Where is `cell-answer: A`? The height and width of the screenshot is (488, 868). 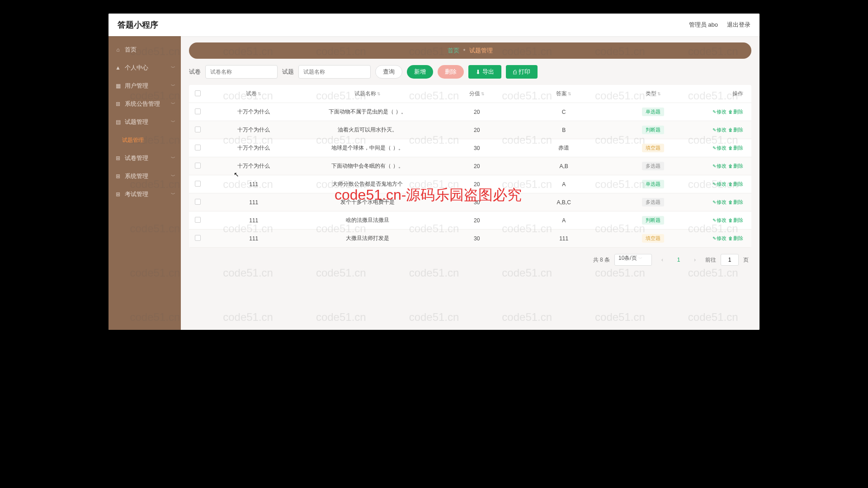 cell-answer: A is located at coordinates (563, 221).